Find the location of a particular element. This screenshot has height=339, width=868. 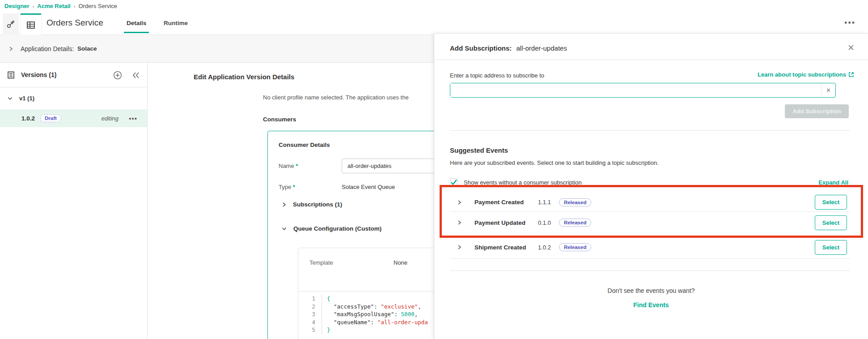

event-row-payment-updated: Payment Updated 0.1.0 Released Select is located at coordinates (650, 223).